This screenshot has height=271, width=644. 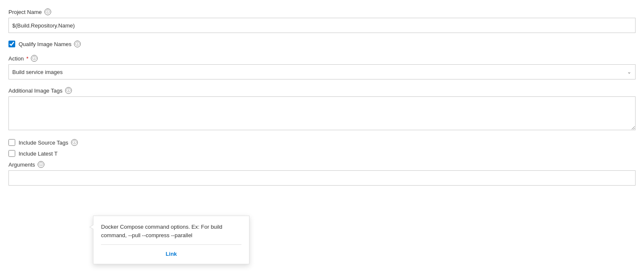 I want to click on action-select-wrapper: Build service images Push service images…, so click(x=322, y=72).